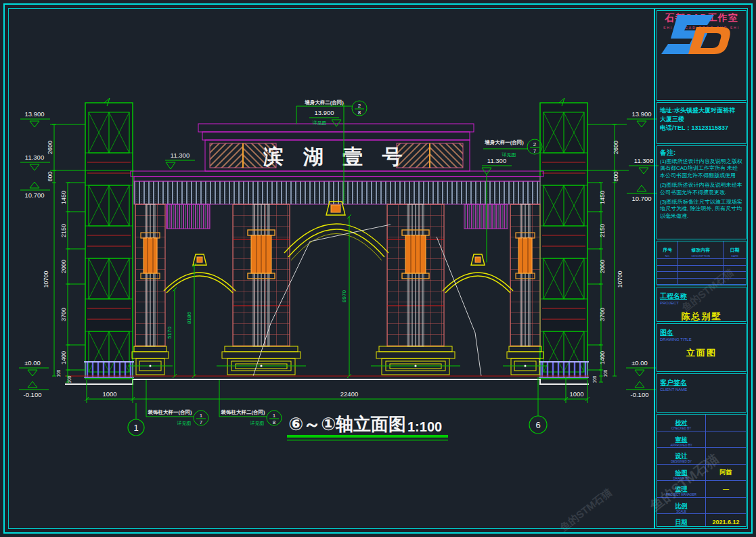 The width and height of the screenshot is (756, 537). Describe the element at coordinates (243, 413) in the screenshot. I see `callout-label: 装饰柱大样二(合同)` at that location.